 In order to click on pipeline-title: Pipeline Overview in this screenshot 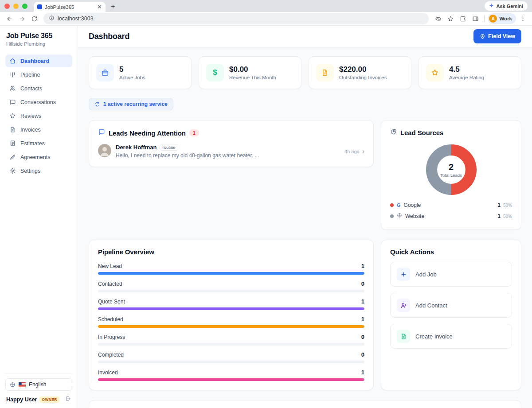, I will do `click(231, 252)`.